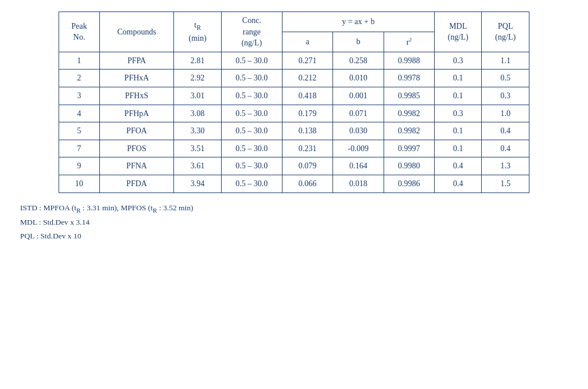  Describe the element at coordinates (409, 167) in the screenshot. I see `cell-r2: 0.9980` at that location.